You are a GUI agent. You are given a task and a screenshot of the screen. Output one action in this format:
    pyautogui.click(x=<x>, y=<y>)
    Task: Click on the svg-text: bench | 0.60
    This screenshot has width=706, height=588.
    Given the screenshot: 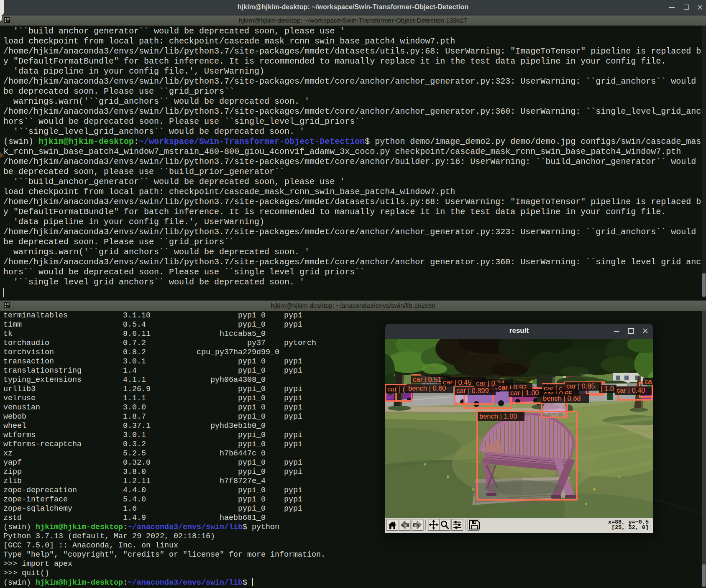 What is the action you would take?
    pyautogui.click(x=427, y=388)
    